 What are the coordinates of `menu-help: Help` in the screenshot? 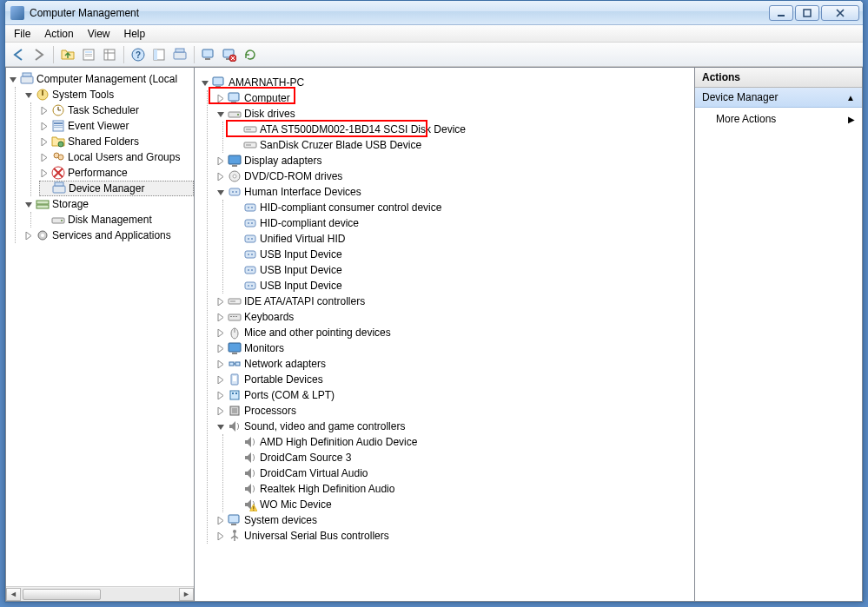 It's located at (136, 34).